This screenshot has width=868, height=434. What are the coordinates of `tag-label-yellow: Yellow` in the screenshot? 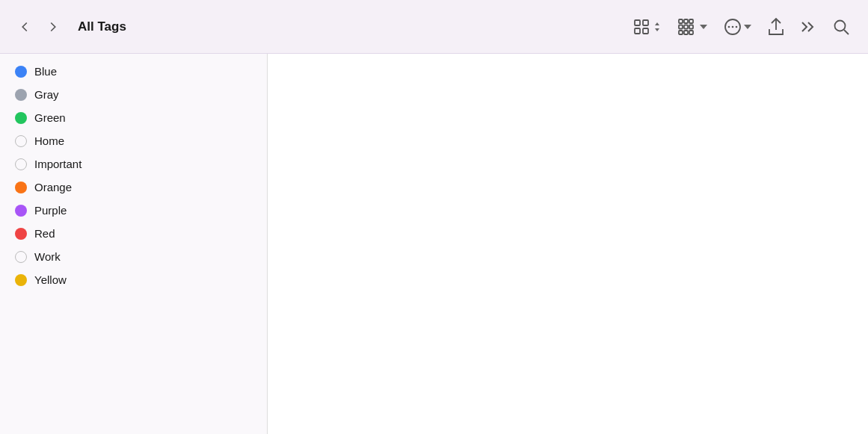 It's located at (51, 279).